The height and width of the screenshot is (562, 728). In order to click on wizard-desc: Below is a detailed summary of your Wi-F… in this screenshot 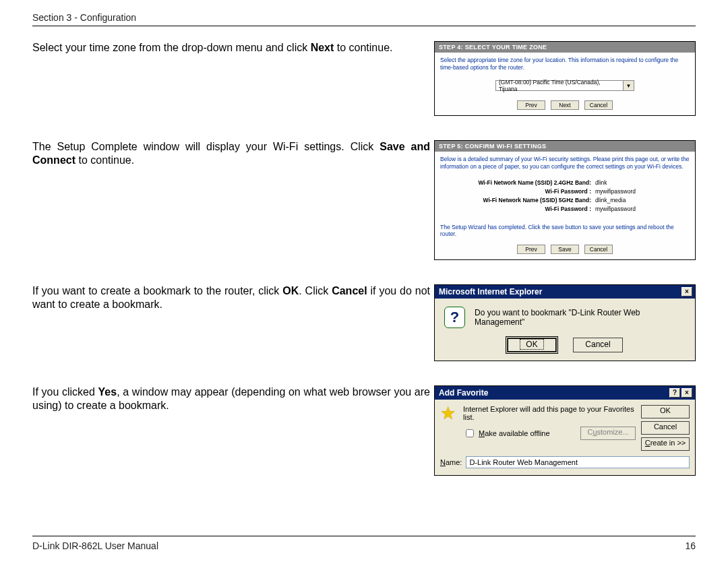, I will do `click(565, 163)`.